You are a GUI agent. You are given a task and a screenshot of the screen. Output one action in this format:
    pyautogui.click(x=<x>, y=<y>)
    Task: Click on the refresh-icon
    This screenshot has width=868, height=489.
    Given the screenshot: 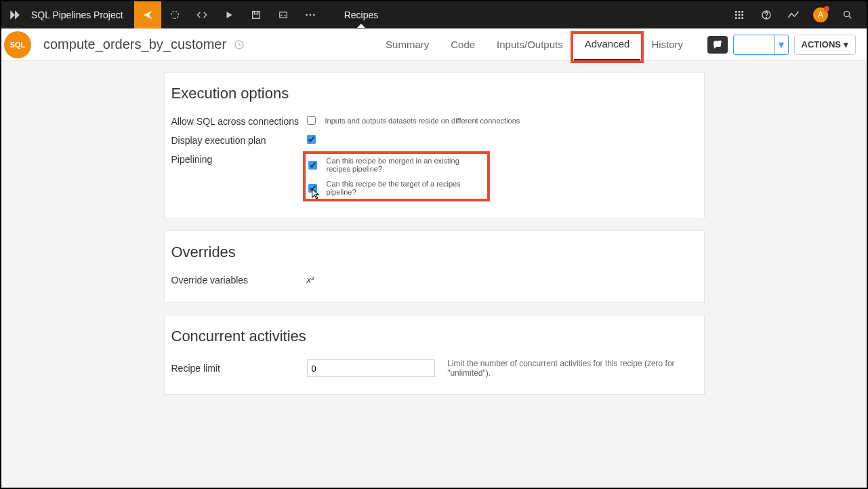 What is the action you would take?
    pyautogui.click(x=175, y=15)
    